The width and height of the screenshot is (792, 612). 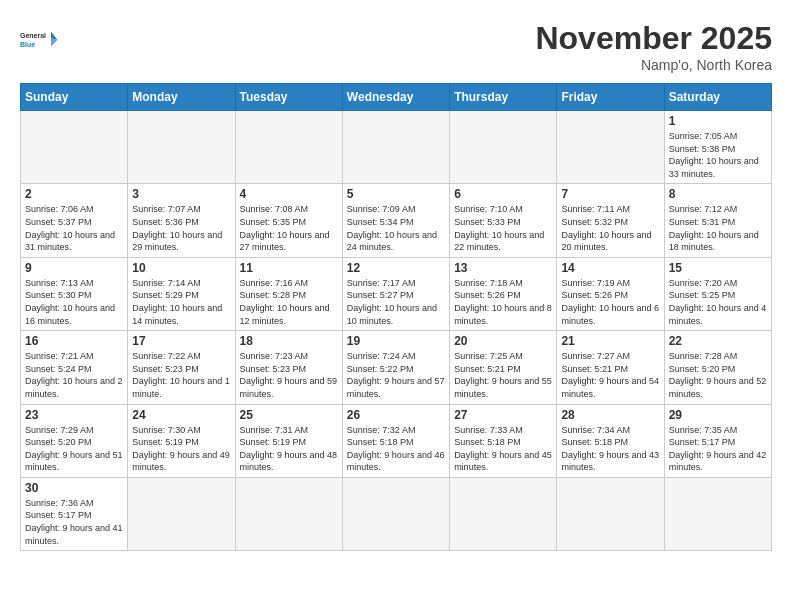 I want to click on day-14: 14 Sunrise: 7:19 AM Sunset: 5:26 PM Dayl…, so click(x=610, y=294).